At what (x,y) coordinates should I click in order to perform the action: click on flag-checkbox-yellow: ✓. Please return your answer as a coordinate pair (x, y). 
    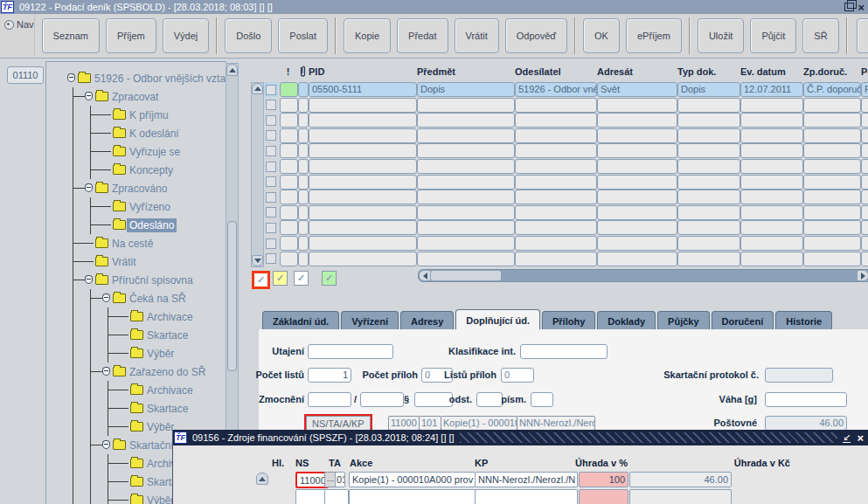
    Looking at the image, I should click on (280, 278).